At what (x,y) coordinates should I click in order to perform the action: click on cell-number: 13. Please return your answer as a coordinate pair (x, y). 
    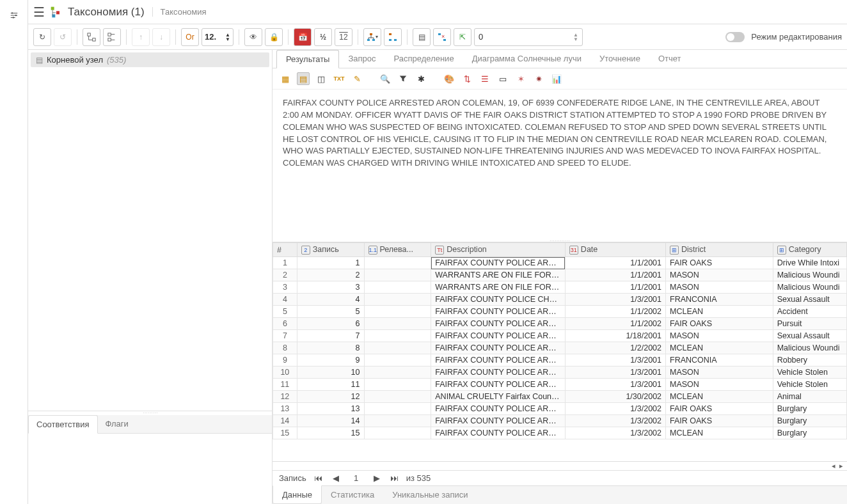
    Looking at the image, I should click on (285, 409).